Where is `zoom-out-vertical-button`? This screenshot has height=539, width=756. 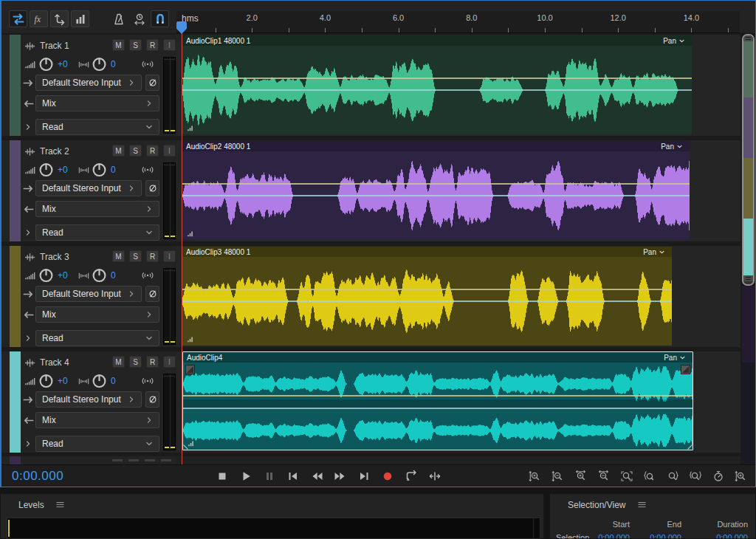 zoom-out-vertical-button is located at coordinates (558, 476).